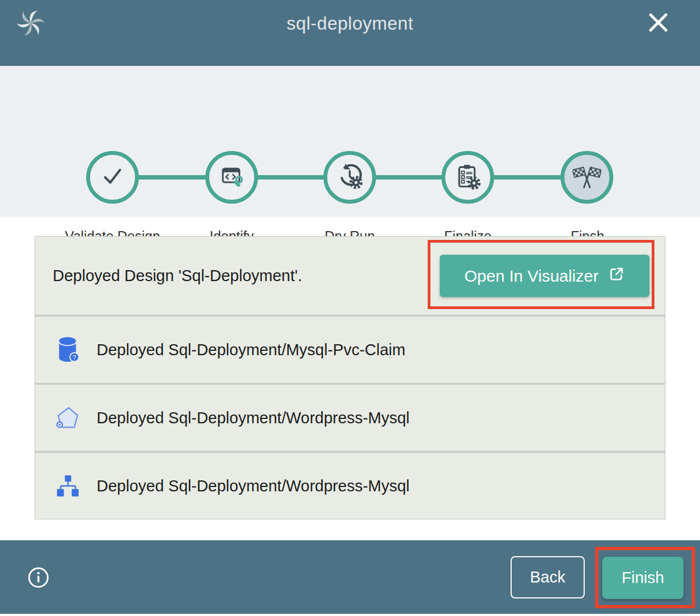 This screenshot has width=700, height=616. What do you see at coordinates (232, 177) in the screenshot?
I see `code-wrench-icon` at bounding box center [232, 177].